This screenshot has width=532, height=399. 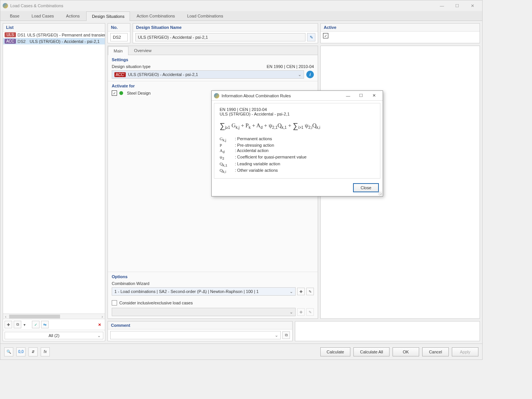 What do you see at coordinates (204, 291) in the screenshot?
I see `wizard-dropdown: 1 - Load combinations | SA2 - Second-ord…` at bounding box center [204, 291].